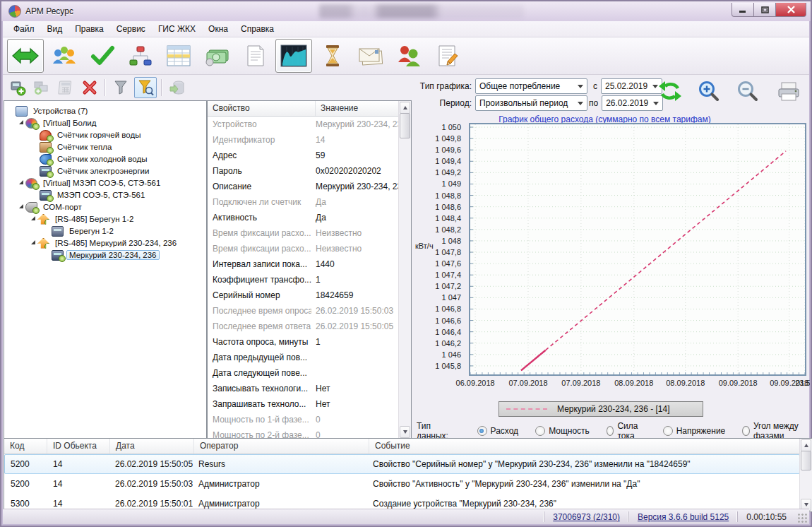 The height and width of the screenshot is (527, 812). I want to click on operators-button, so click(409, 56).